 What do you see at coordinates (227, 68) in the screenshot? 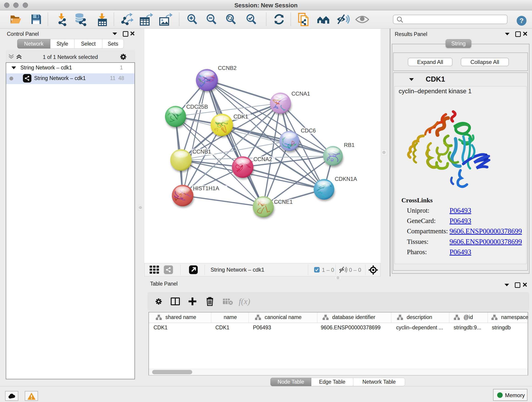
I see `svg-text: CCNB2` at bounding box center [227, 68].